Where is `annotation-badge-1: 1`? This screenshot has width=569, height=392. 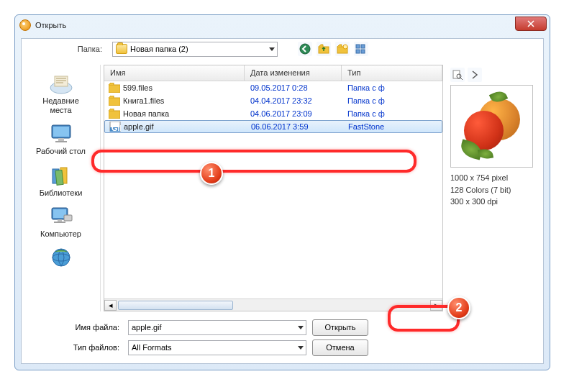
annotation-badge-1: 1 is located at coordinates (211, 173).